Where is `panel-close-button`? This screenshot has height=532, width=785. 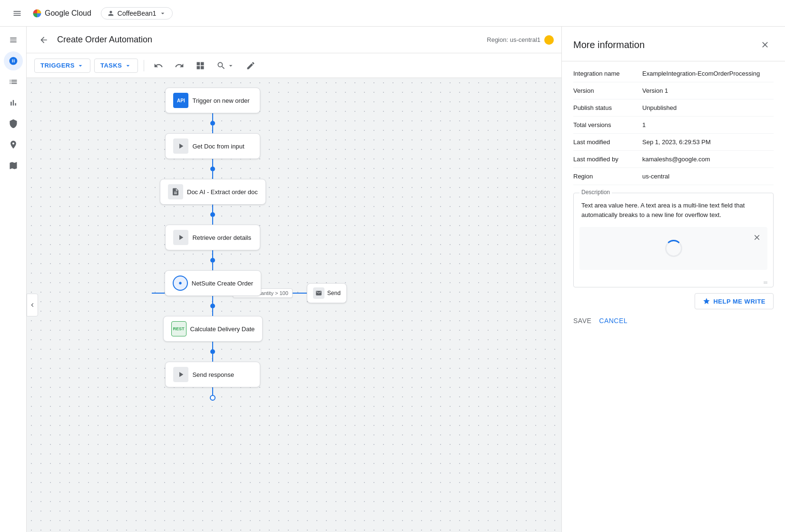
panel-close-button is located at coordinates (765, 45).